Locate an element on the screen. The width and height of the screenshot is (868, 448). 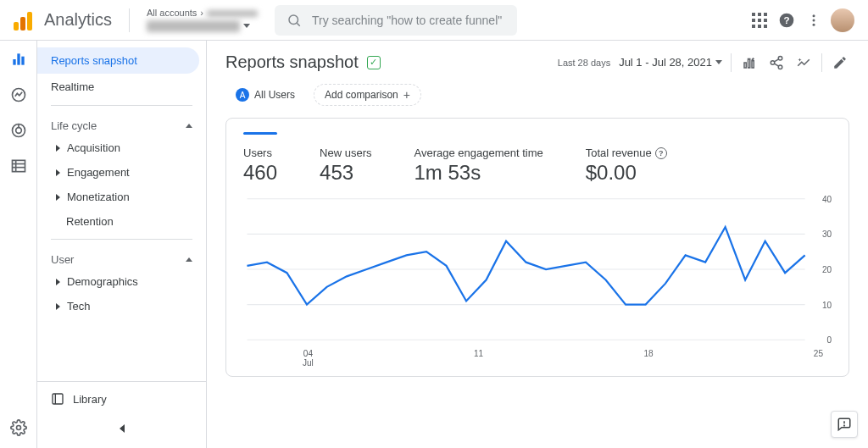
share-icon is located at coordinates (776, 63).